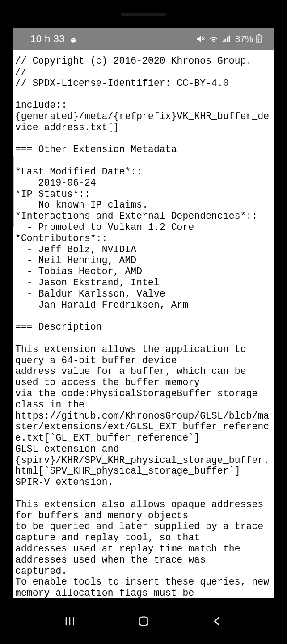 The width and height of the screenshot is (287, 644). Describe the element at coordinates (73, 39) in the screenshot. I see `adb-icon` at that location.